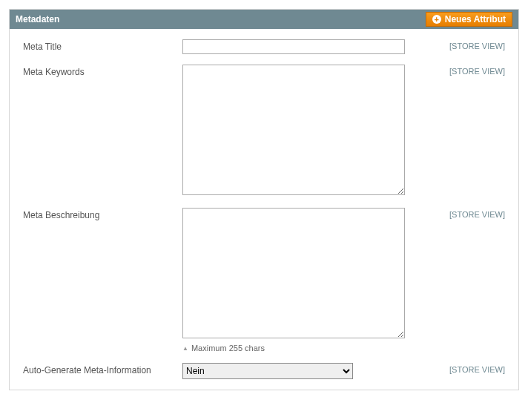 This screenshot has height=420, width=528. I want to click on label-auto-generate: Auto-Generate Meta-Information, so click(102, 370).